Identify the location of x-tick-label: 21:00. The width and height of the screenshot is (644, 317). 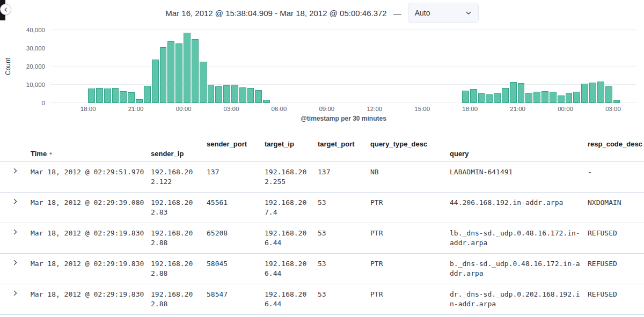
(517, 109).